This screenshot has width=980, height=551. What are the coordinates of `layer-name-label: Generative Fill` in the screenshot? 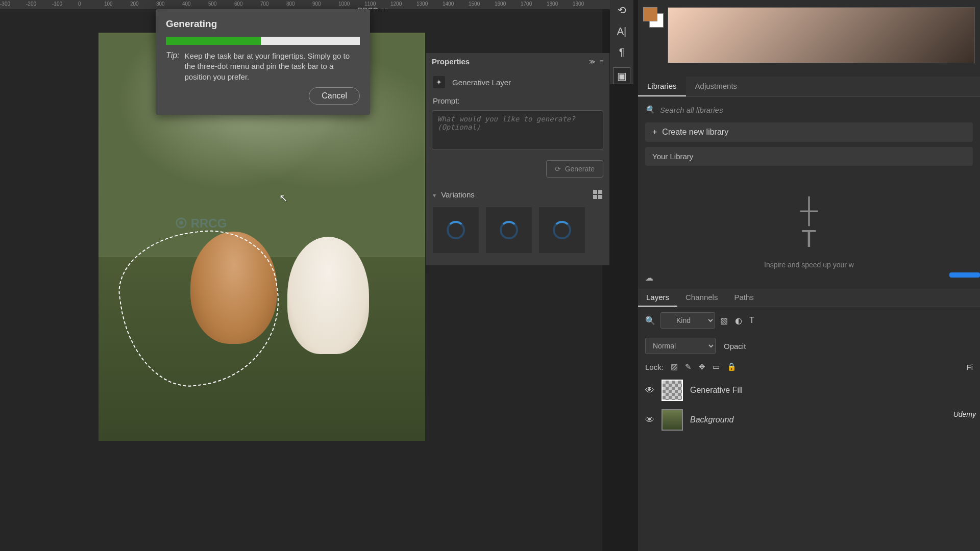 It's located at (717, 390).